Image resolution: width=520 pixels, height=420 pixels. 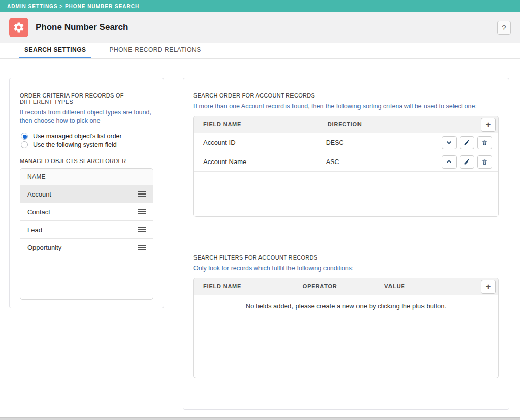 What do you see at coordinates (55, 51) in the screenshot?
I see `tab-search-settings: SEARCH SETTINGS` at bounding box center [55, 51].